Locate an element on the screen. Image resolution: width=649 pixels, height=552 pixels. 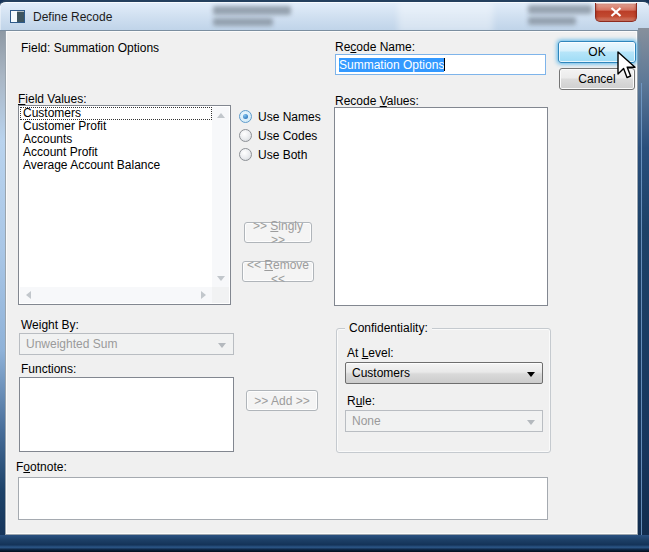
field-info-label: Field: Summation Options is located at coordinates (90, 48).